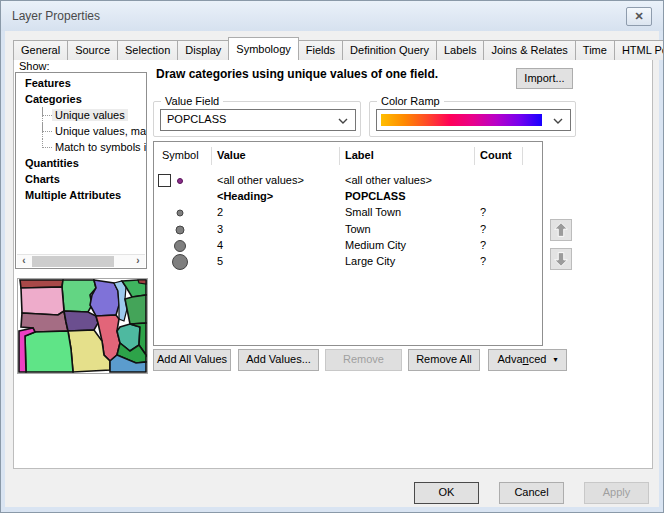 The width and height of the screenshot is (664, 513). What do you see at coordinates (444, 360) in the screenshot?
I see `remove-all-button: Remove All` at bounding box center [444, 360].